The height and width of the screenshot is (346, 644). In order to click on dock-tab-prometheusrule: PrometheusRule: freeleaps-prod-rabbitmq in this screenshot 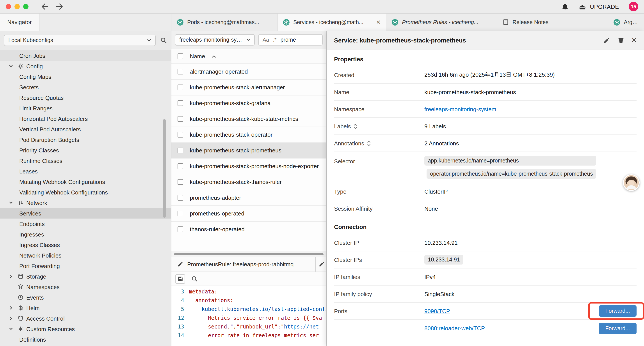, I will do `click(244, 264)`.